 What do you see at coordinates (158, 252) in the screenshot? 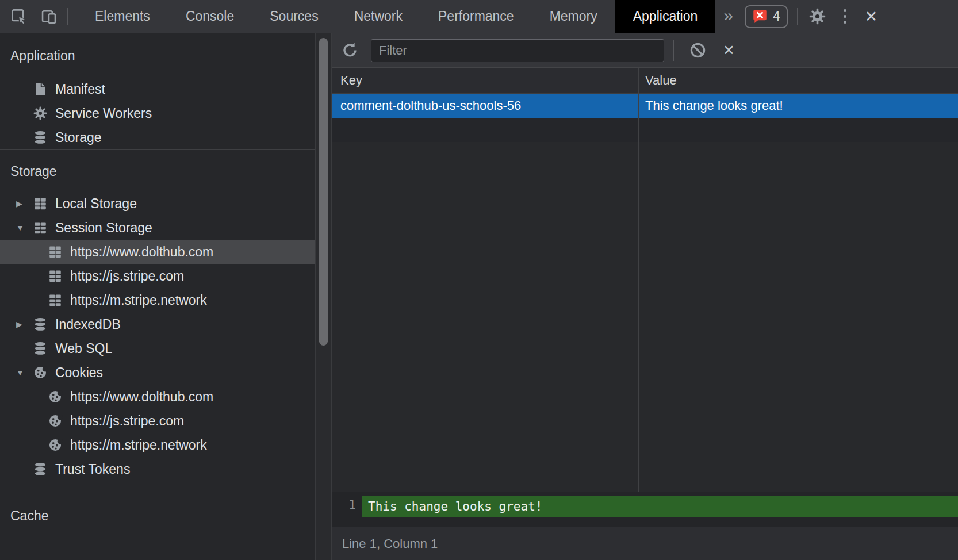
I see `sidebar-item-session-storage-dolthub: https://www.dolthub.com` at bounding box center [158, 252].